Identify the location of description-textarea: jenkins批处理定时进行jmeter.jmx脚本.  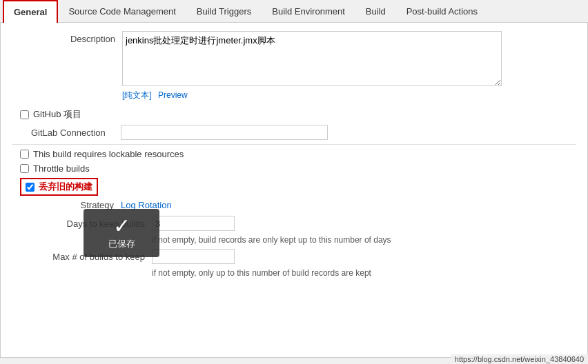
(312, 59).